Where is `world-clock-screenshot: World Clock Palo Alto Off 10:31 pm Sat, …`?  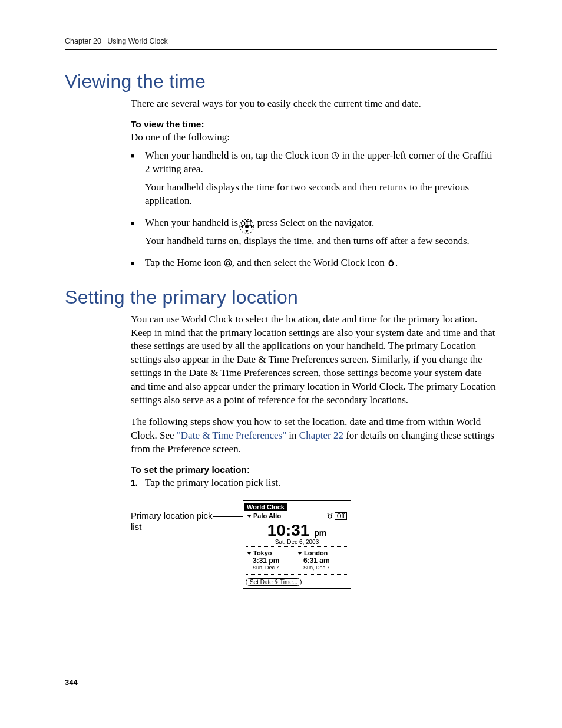
world-clock-screenshot: World Clock Palo Alto Off 10:31 pm Sat, … is located at coordinates (297, 545).